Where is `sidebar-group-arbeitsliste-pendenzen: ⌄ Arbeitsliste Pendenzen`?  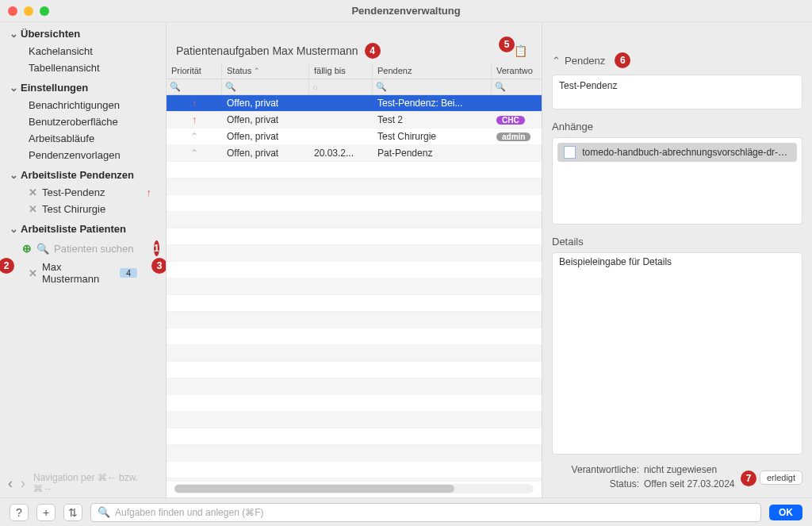
sidebar-group-arbeitsliste-pendenzen: ⌄ Arbeitsliste Pendenzen is located at coordinates (82, 174).